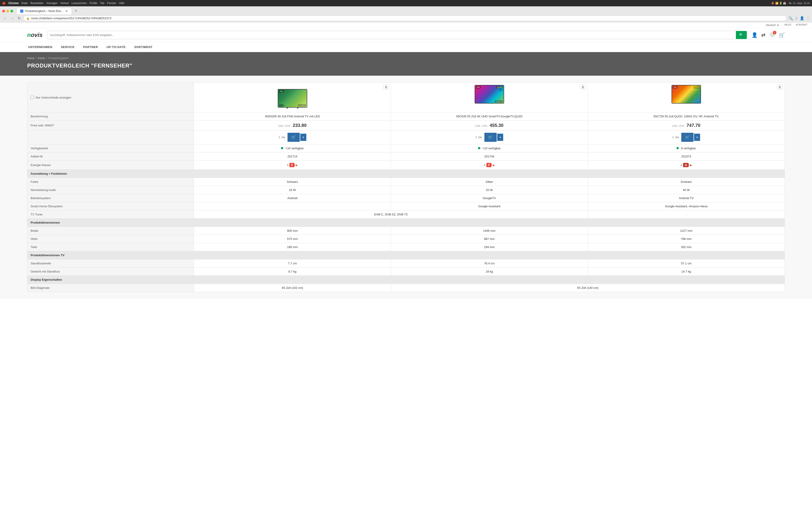 The height and width of the screenshot is (507, 812). Describe the element at coordinates (763, 35) in the screenshot. I see `compare-icon: ⇄` at that location.